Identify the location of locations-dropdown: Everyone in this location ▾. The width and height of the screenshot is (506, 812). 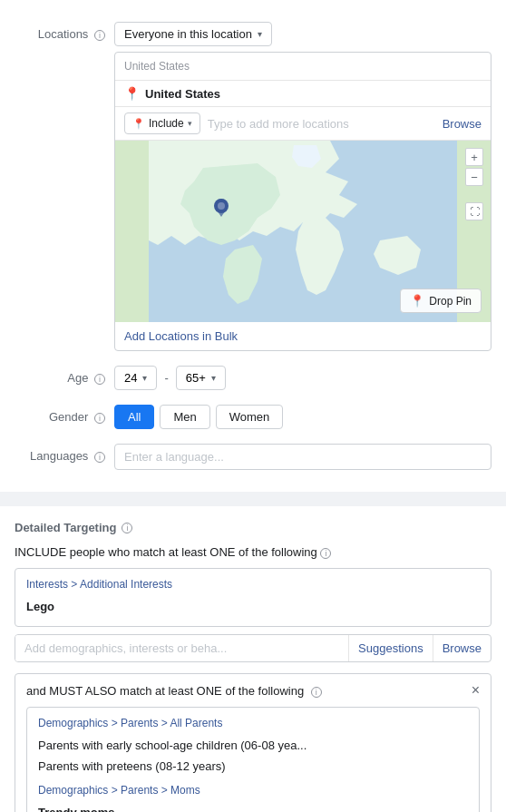
(193, 34).